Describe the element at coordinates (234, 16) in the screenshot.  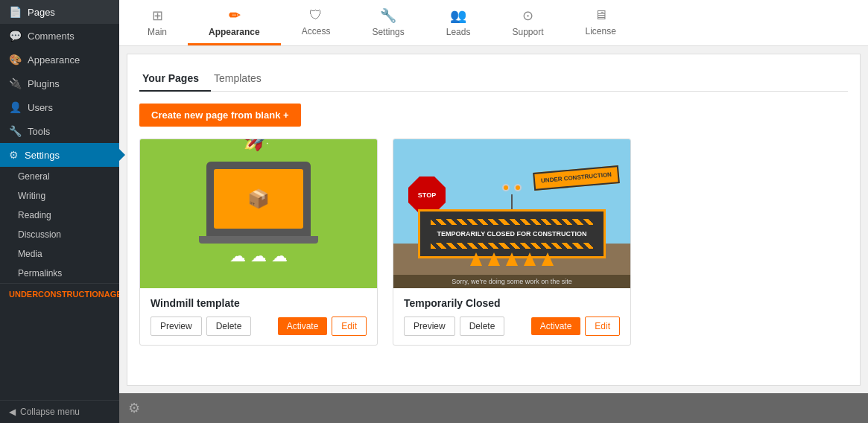
I see `appearance-tab-icon: ✏` at that location.